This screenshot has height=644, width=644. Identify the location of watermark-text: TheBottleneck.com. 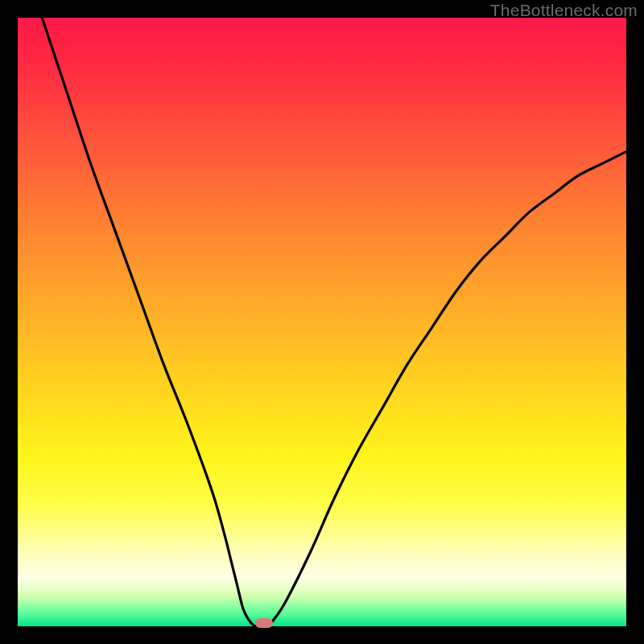
(564, 10).